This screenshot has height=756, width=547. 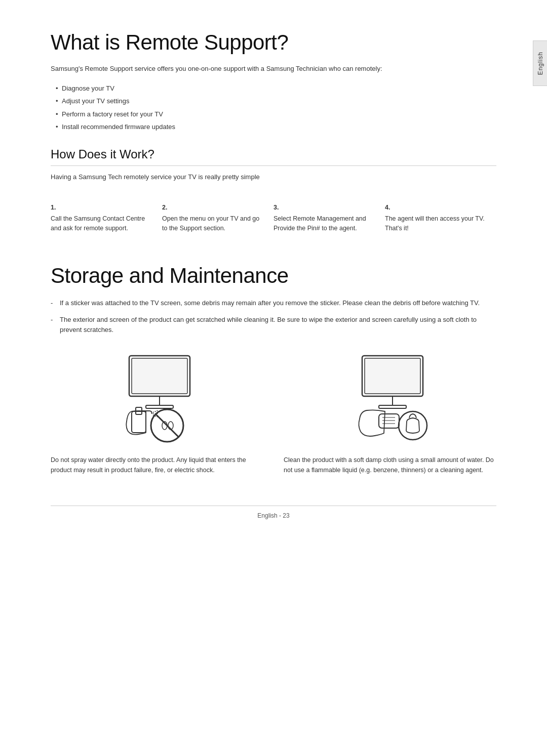 I want to click on step-1-text: Call the Samsung Contact Centre and ask …, so click(x=102, y=224).